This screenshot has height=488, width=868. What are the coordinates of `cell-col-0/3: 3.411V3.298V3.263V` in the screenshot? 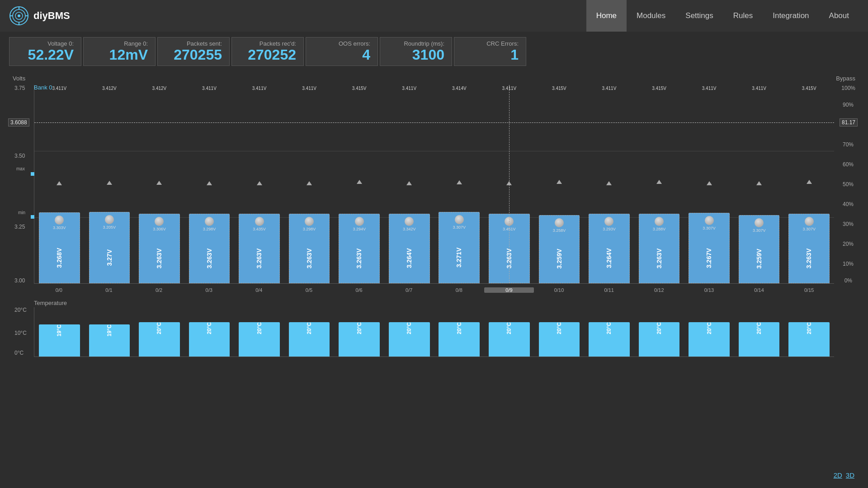 It's located at (210, 184).